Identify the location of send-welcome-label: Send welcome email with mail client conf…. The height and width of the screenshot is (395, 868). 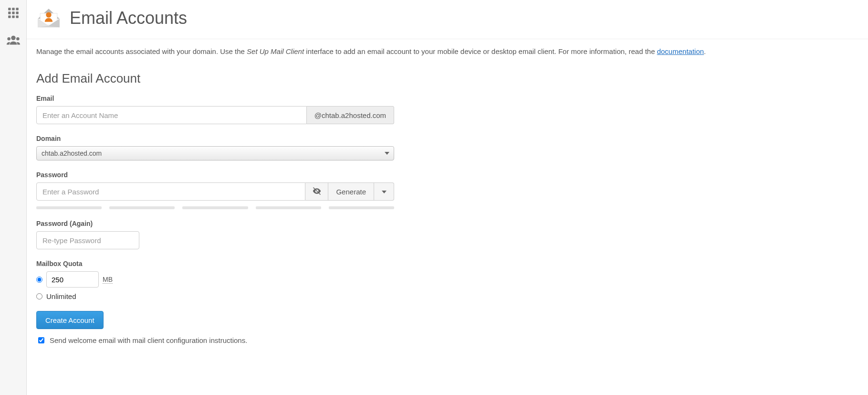
(148, 340).